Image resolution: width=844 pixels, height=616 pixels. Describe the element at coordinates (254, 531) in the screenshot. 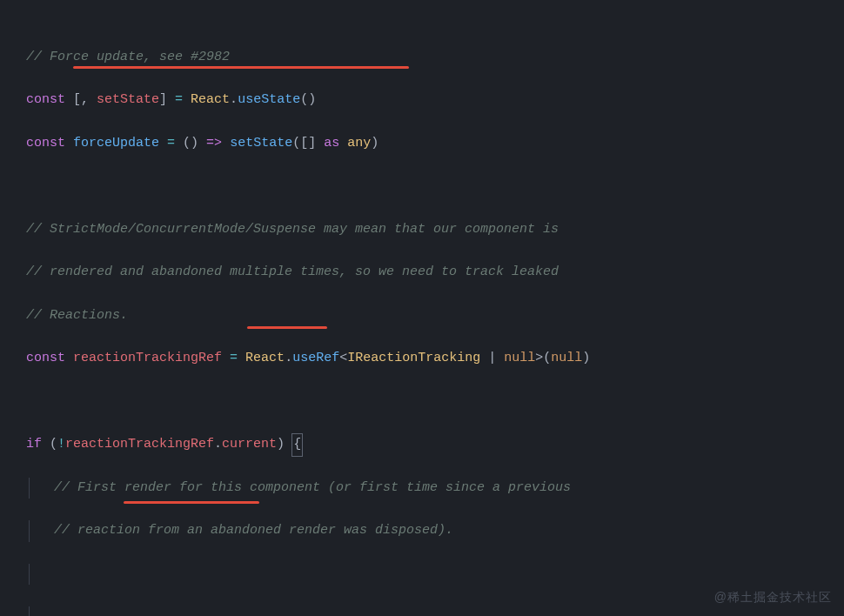

I see `comment: // reaction from an abandoned render was…` at that location.